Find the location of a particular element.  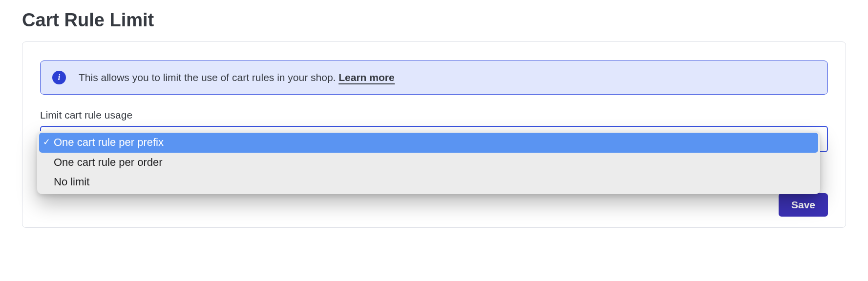

actions-row: Save is located at coordinates (434, 205).